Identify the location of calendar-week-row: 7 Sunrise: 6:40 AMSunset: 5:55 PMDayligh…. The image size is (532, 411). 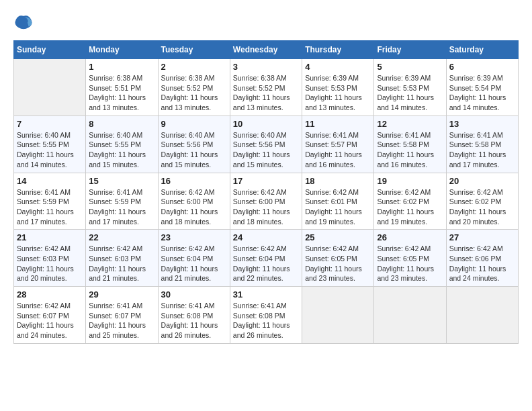
(266, 144).